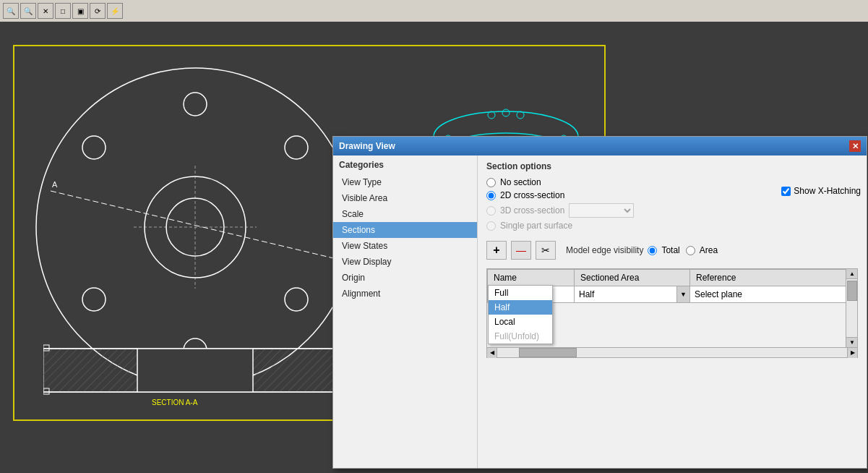 The height and width of the screenshot is (473, 868). Describe the element at coordinates (855, 146) in the screenshot. I see `dialog-close-button: ✕` at that location.